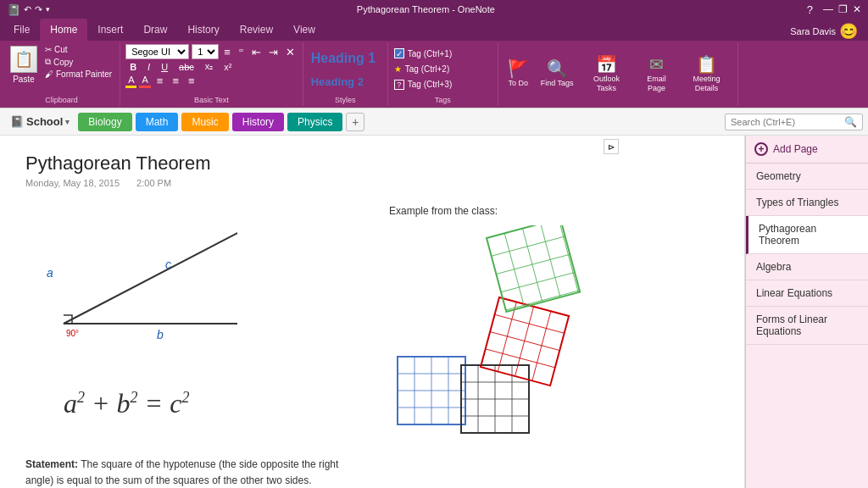 The width and height of the screenshot is (868, 488). Describe the element at coordinates (241, 53) in the screenshot. I see `list-numbers-icon: ⁼` at that location.